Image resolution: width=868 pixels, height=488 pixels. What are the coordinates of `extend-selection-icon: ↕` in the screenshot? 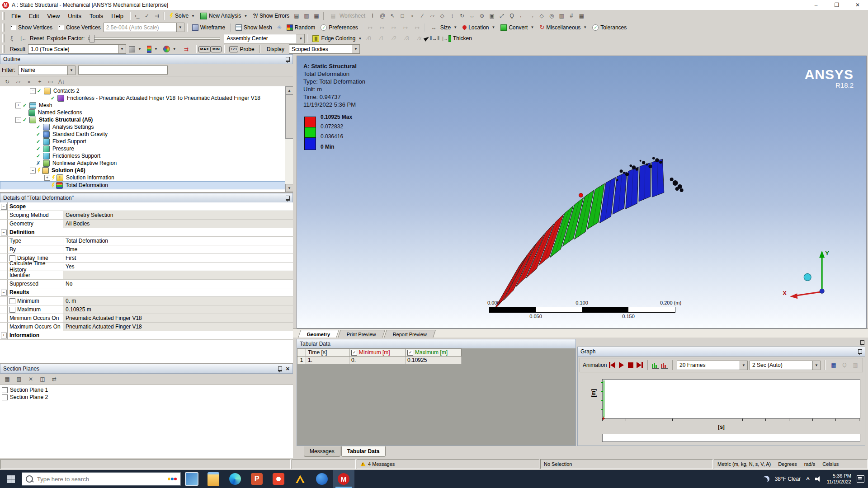 It's located at (452, 16).